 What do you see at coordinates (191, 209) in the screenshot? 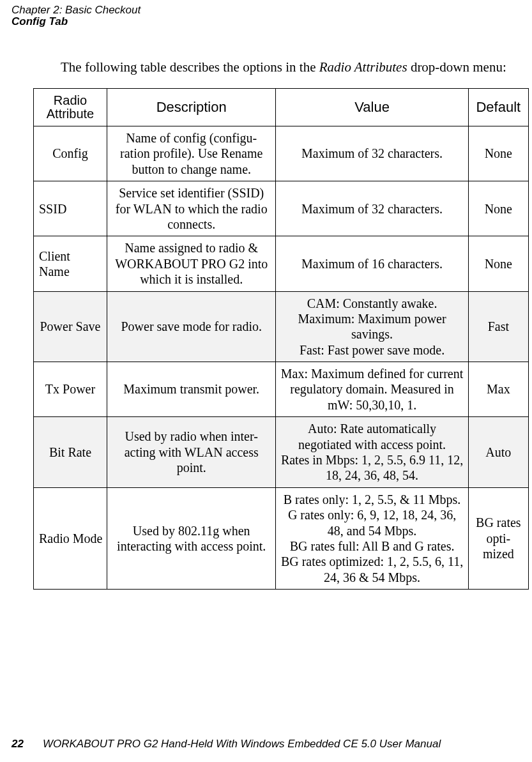
I see `cell-description: Service set identifier (SSID) for WLAN t…` at bounding box center [191, 209].